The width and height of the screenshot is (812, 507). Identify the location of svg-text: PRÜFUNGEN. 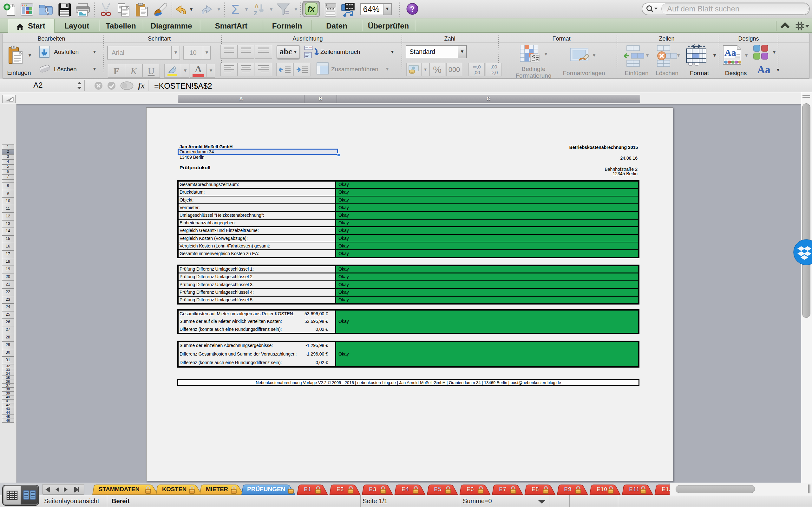
(266, 489).